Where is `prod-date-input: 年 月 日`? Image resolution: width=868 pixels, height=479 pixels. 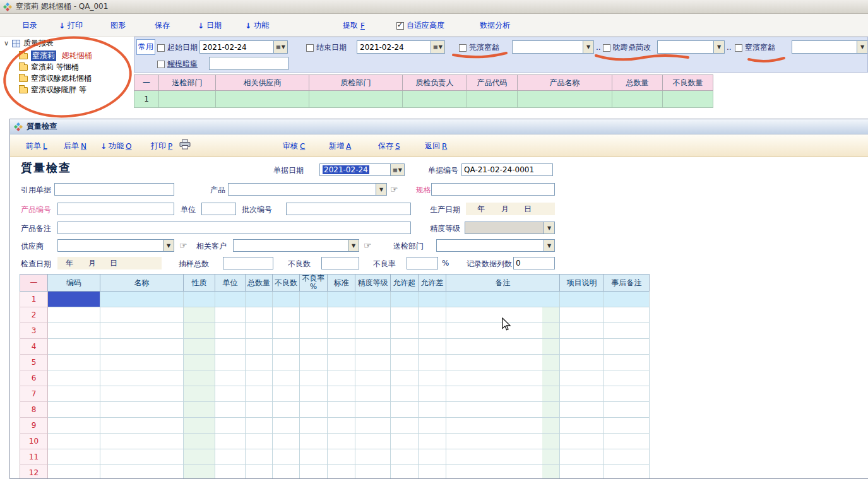
prod-date-input: 年 月 日 is located at coordinates (510, 209).